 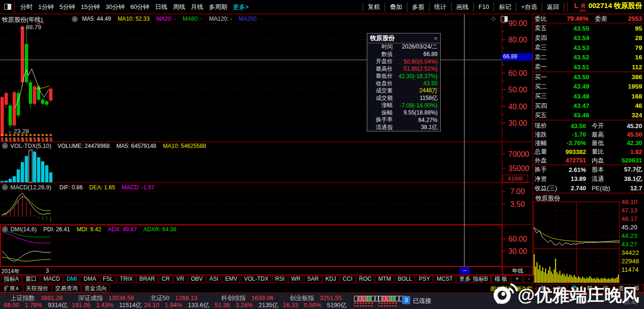 What do you see at coordinates (629, 202) in the screenshot?
I see `mini-price-label: 48.10` at bounding box center [629, 202].